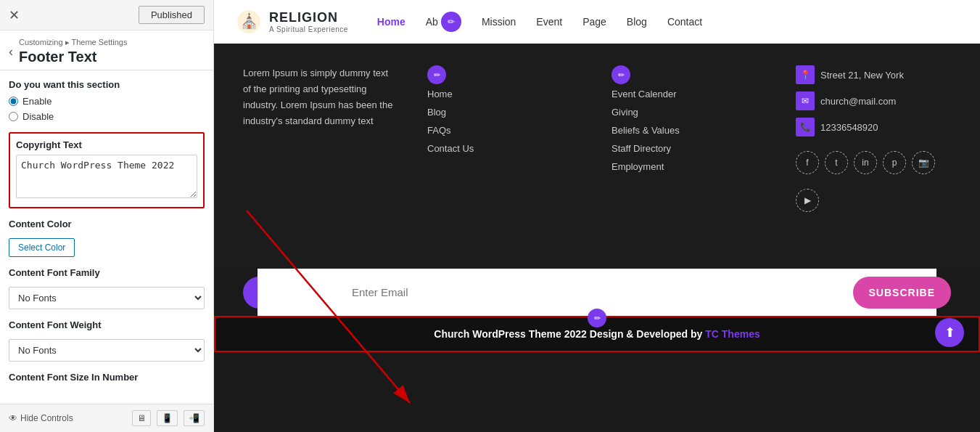 Image resolution: width=980 pixels, height=432 pixels. Describe the element at coordinates (107, 298) in the screenshot. I see `font-family-select: No Fonts` at that location.